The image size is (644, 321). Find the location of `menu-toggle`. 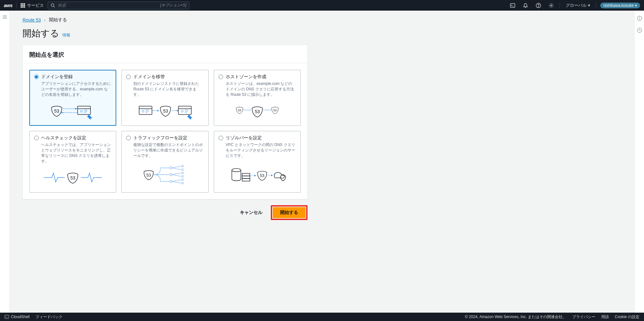

menu-toggle is located at coordinates (5, 17).